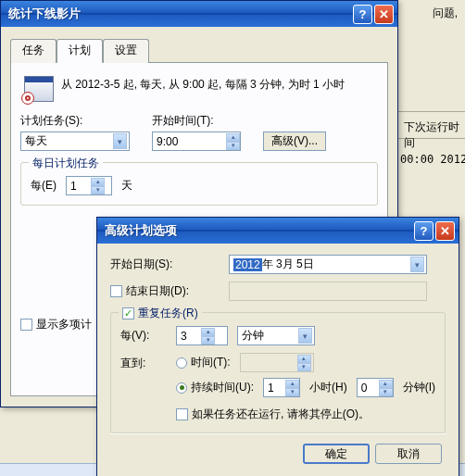 Image resolution: width=465 pixels, height=476 pixels. I want to click on start-time-label: 开始时间(T):, so click(196, 120).